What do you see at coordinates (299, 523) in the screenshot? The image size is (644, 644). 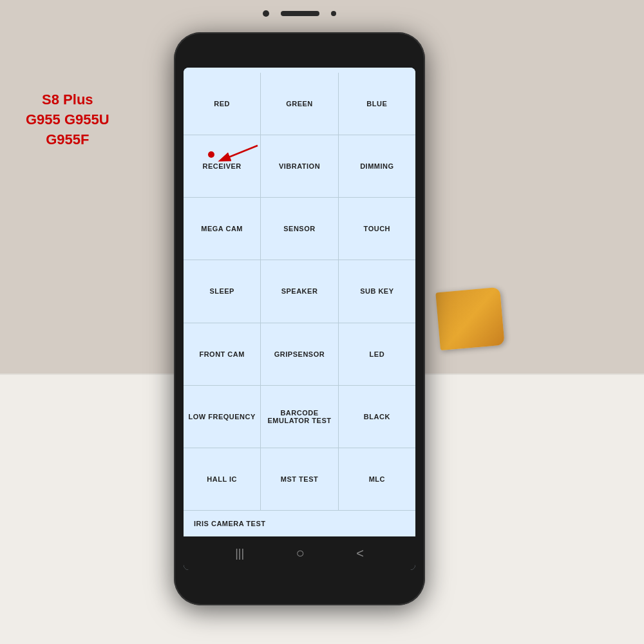 I see `test-cell-iris-camera: IRIS CAMERA TEST` at bounding box center [299, 523].